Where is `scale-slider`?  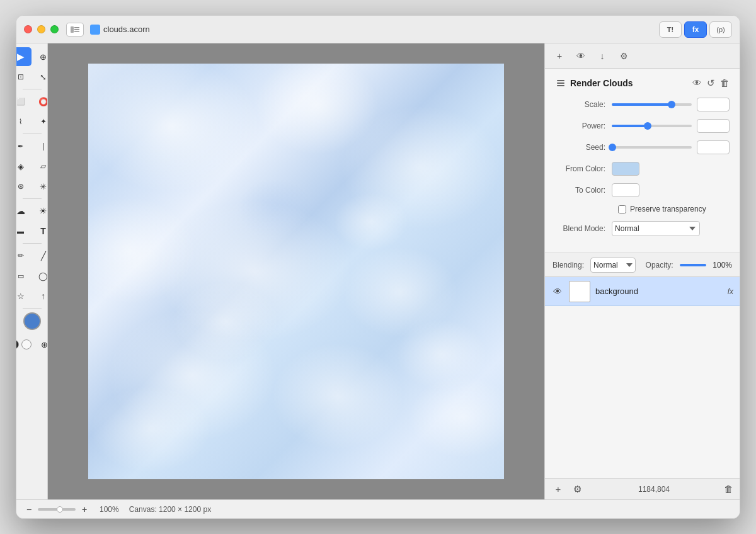
scale-slider is located at coordinates (651, 105).